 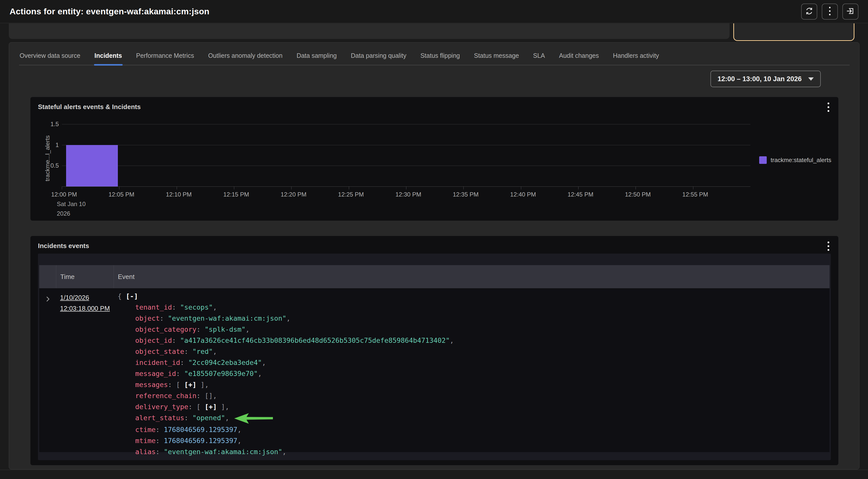 What do you see at coordinates (85, 277) in the screenshot?
I see `time-column-header: Time` at bounding box center [85, 277].